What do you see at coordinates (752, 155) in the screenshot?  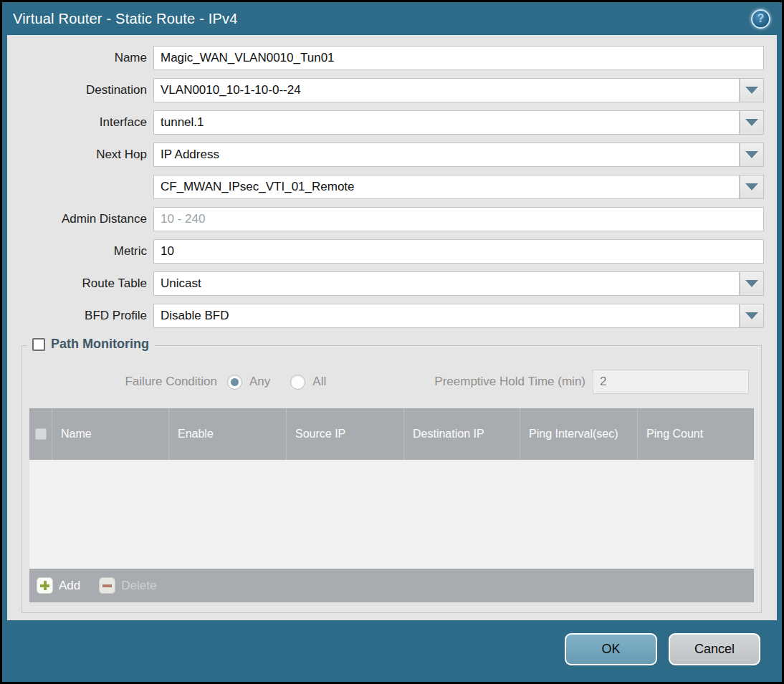 I see `next-hop-type-dropdown-button` at bounding box center [752, 155].